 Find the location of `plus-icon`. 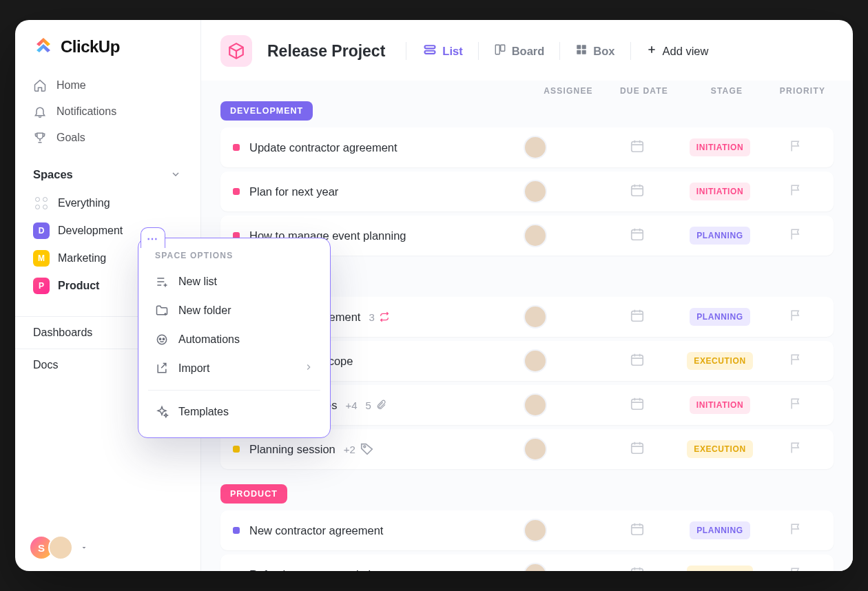

plus-icon is located at coordinates (652, 51).